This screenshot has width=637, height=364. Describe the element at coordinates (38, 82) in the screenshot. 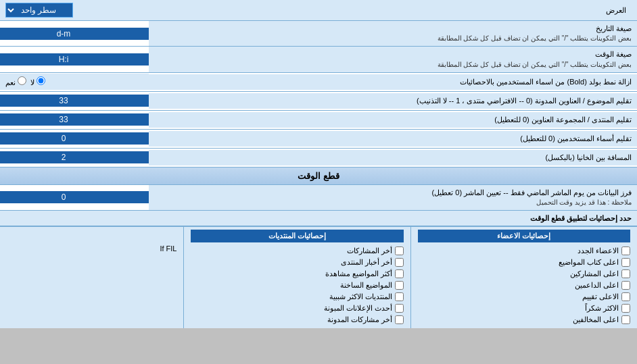

I see `radio-no-label: لا` at that location.